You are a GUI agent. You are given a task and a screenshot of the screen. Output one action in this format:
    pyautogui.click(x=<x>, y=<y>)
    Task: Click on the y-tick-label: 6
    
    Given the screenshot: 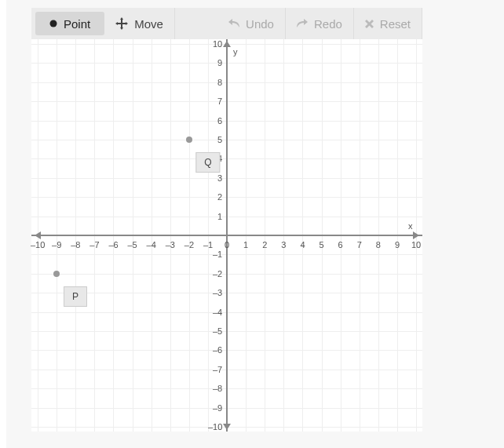 What is the action you would take?
    pyautogui.click(x=220, y=121)
    